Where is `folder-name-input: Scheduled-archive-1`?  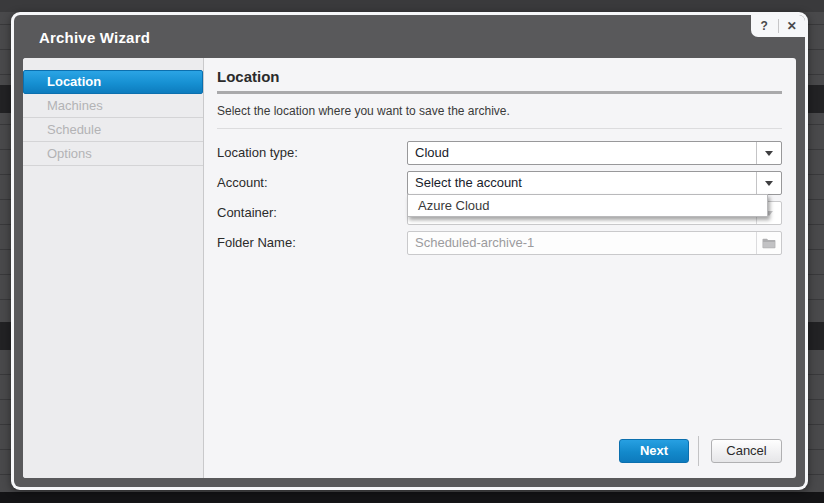 folder-name-input: Scheduled-archive-1 is located at coordinates (594, 243).